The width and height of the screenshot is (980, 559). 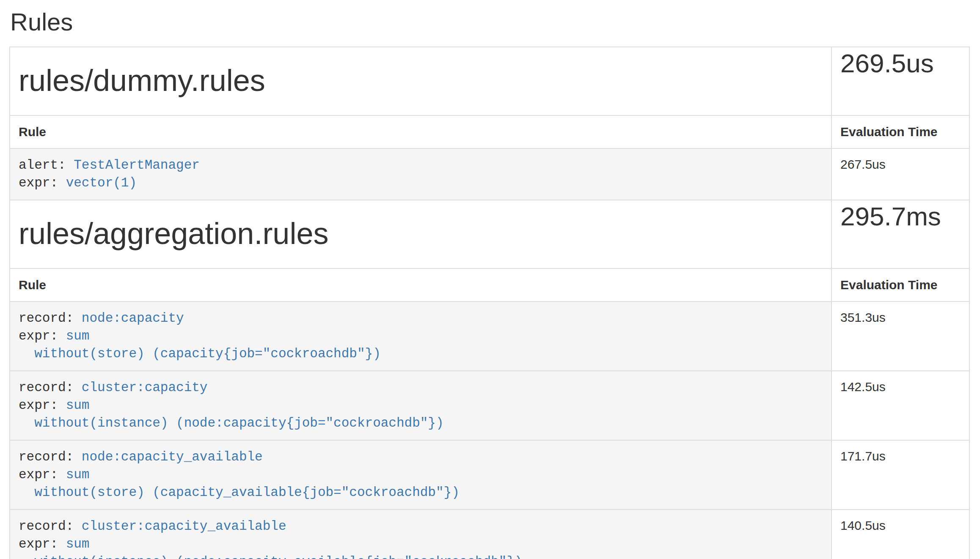 What do you see at coordinates (887, 63) in the screenshot?
I see `rule-group-evaluation-time: 269.5us` at bounding box center [887, 63].